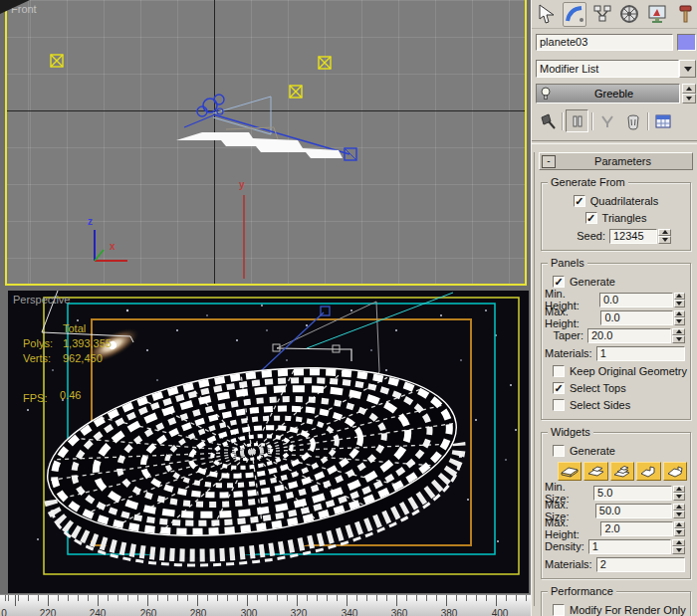 This screenshot has width=697, height=616. I want to click on spinner-down-icon, so click(665, 240).